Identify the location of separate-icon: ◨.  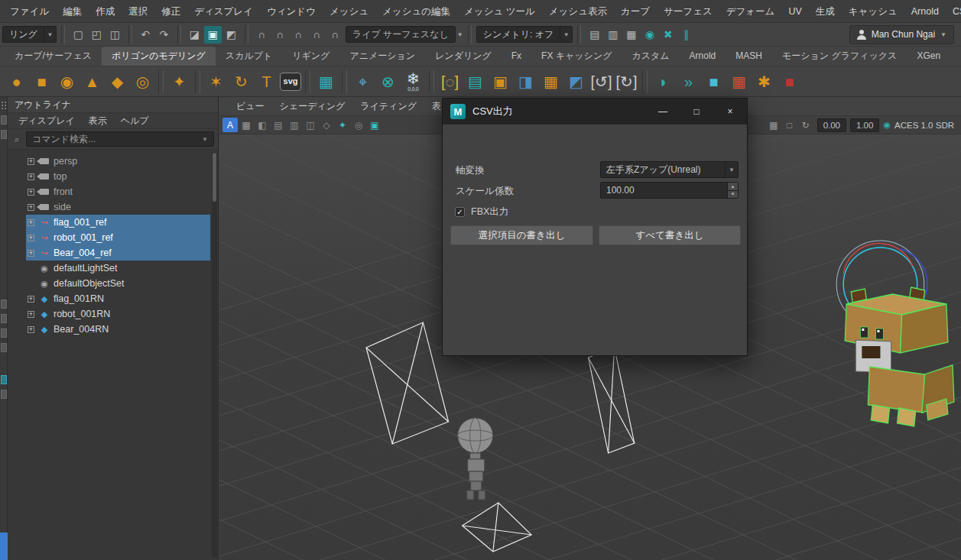
(526, 82).